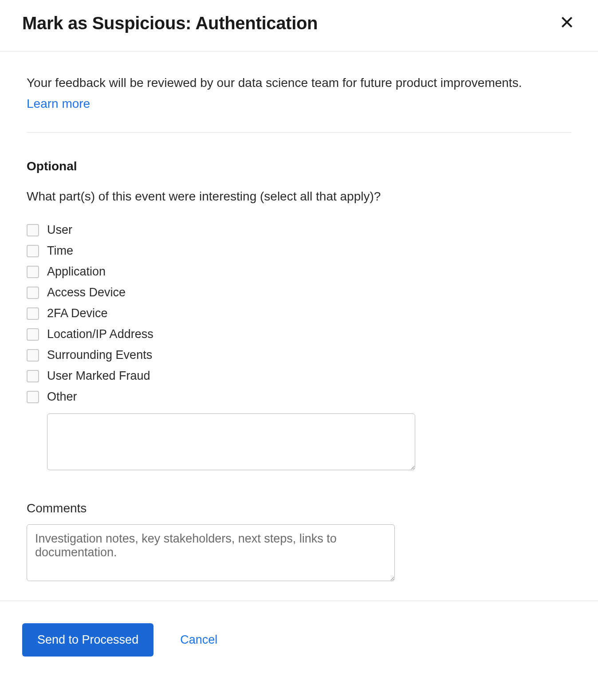  I want to click on other-textarea, so click(231, 442).